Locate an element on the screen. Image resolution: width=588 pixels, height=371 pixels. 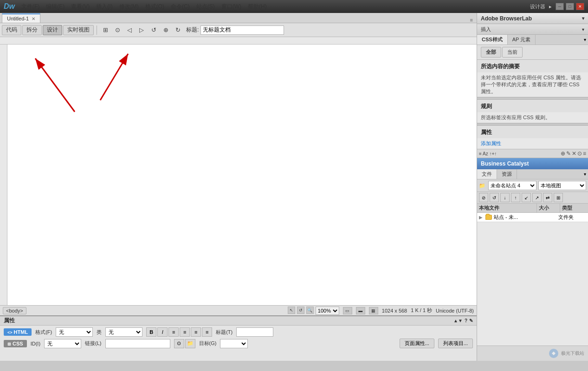
insert-label: 插入 is located at coordinates (486, 30).